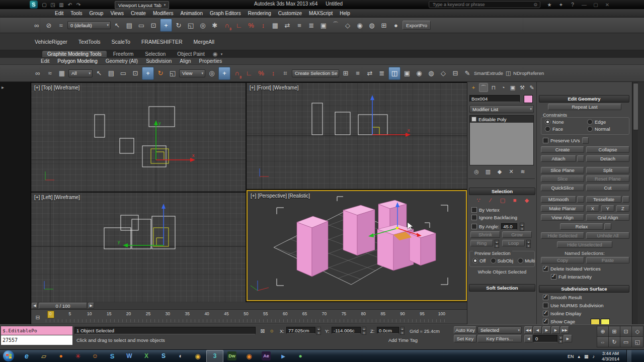 The height and width of the screenshot is (362, 644). Describe the element at coordinates (587, 356) in the screenshot. I see `tray-network-icon: ▦` at that location.